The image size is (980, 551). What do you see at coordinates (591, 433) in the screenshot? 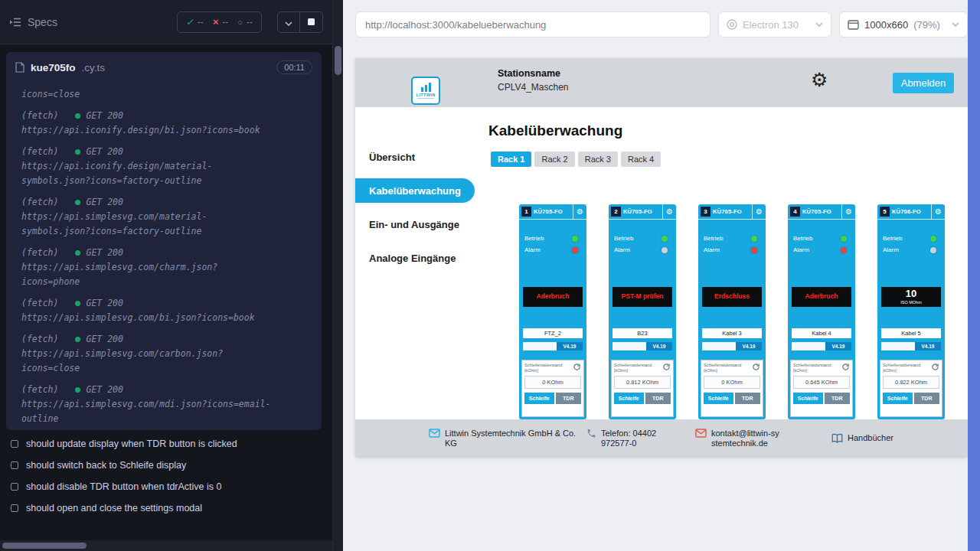
I see `phone-icon` at bounding box center [591, 433].